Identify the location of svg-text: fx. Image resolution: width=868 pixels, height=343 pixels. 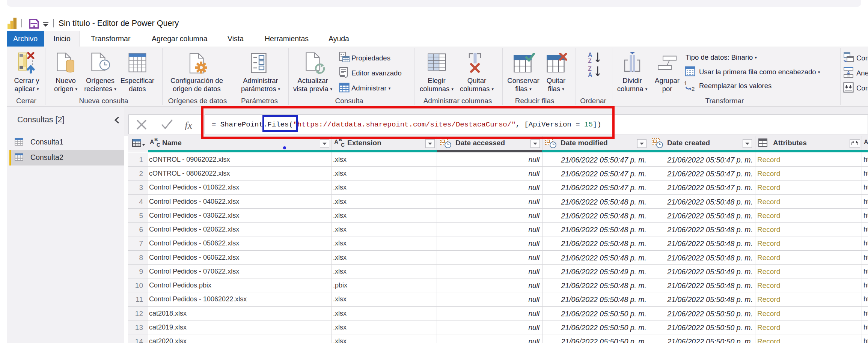
(188, 125).